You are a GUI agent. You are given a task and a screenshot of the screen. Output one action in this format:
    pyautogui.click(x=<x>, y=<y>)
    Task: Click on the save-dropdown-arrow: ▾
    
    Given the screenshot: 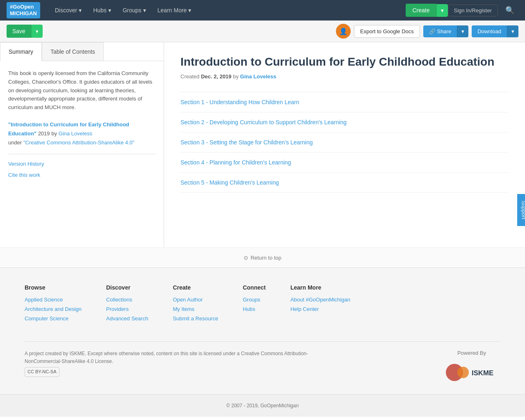 What is the action you would take?
    pyautogui.click(x=37, y=31)
    